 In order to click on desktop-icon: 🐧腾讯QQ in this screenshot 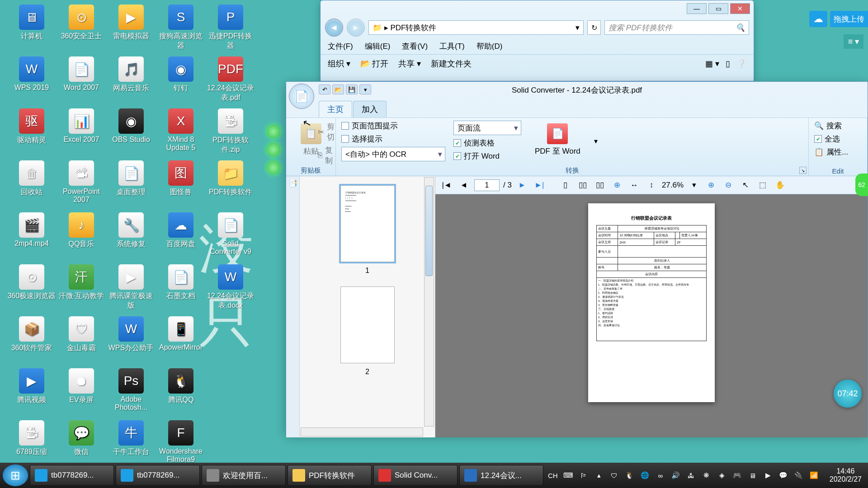, I will do `click(181, 387)`.